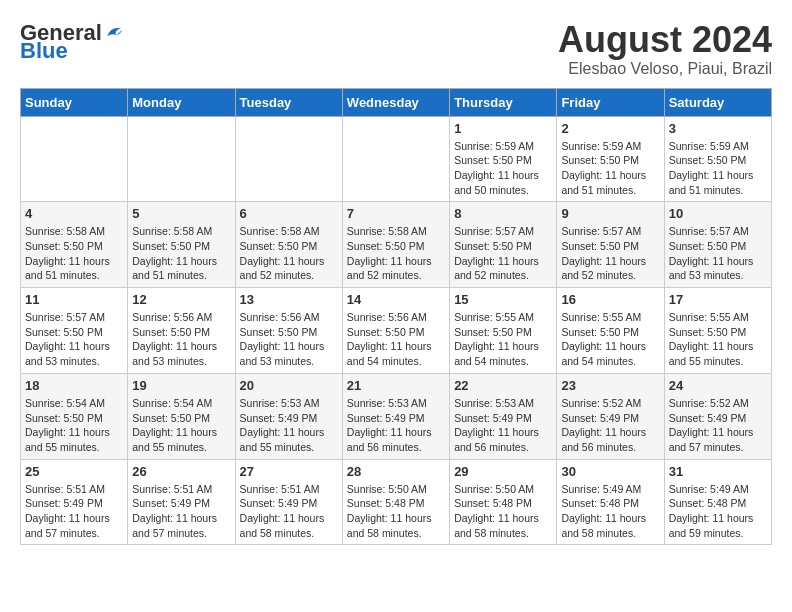 The height and width of the screenshot is (612, 792). What do you see at coordinates (503, 472) in the screenshot?
I see `day-number: 29` at bounding box center [503, 472].